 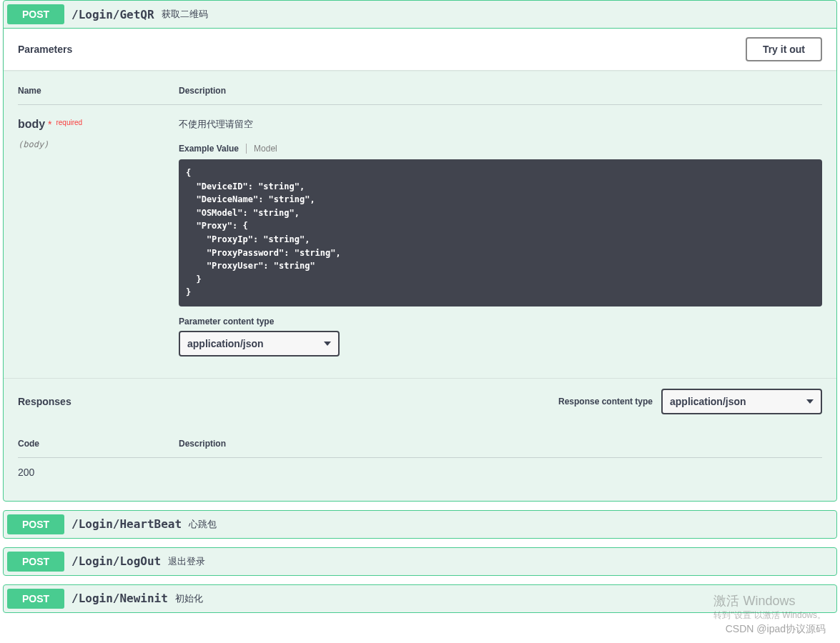 What do you see at coordinates (266, 149) in the screenshot?
I see `tab-model: Model` at bounding box center [266, 149].